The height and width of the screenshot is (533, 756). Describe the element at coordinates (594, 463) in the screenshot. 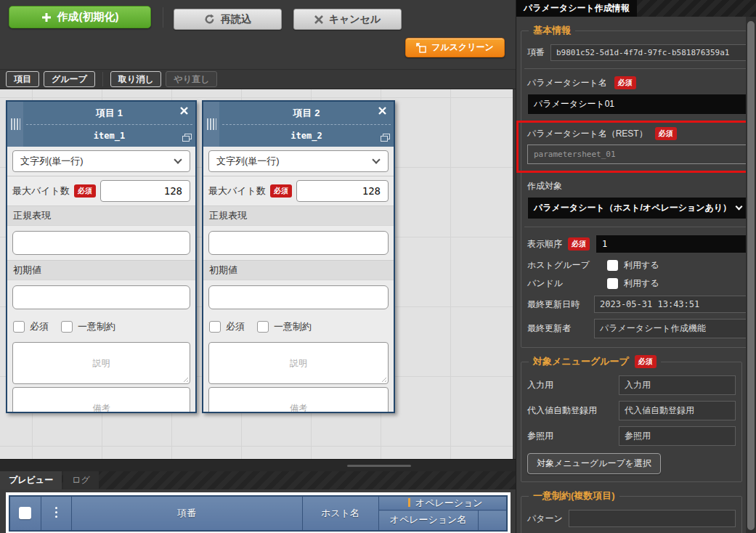

I see `select-menu-group-button: 対象メニューグループを選択` at that location.